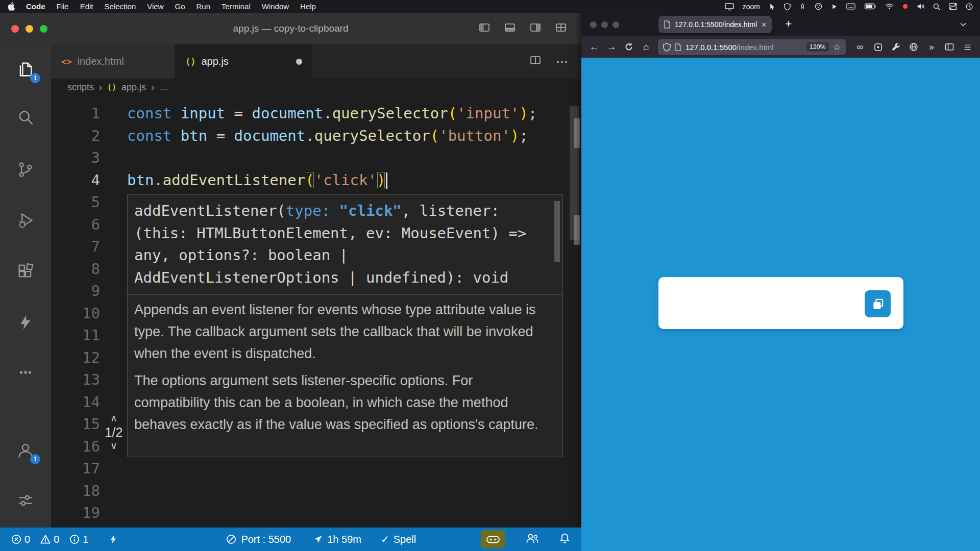 The height and width of the screenshot is (551, 980). Describe the element at coordinates (781, 24) in the screenshot. I see `firefox-tab-bar: 127.0.0.1:5500/index.html × +` at that location.